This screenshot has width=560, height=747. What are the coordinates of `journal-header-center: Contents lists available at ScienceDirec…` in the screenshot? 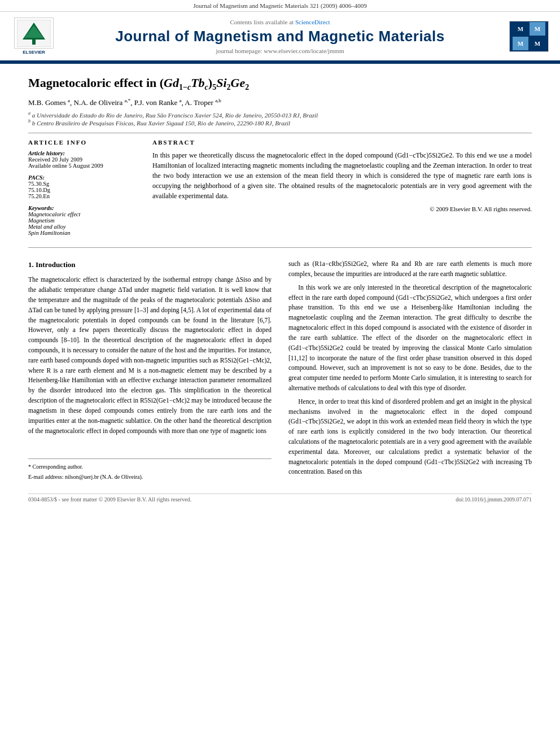 It's located at (280, 36).